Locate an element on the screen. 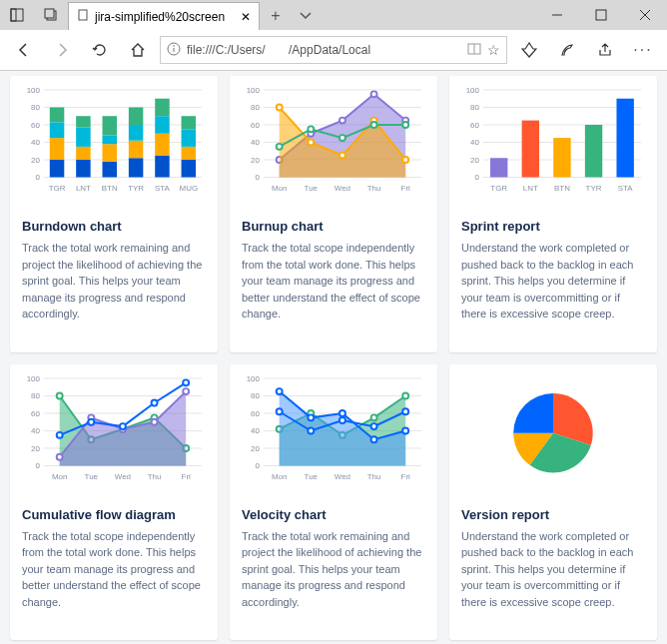 Image resolution: width=667 pixels, height=644 pixels. svg-text: TGR is located at coordinates (58, 188).